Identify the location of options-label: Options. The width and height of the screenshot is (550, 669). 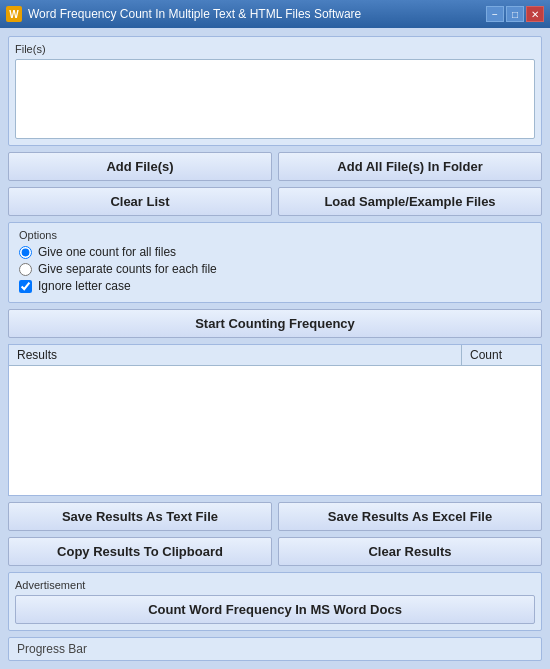
(275, 235).